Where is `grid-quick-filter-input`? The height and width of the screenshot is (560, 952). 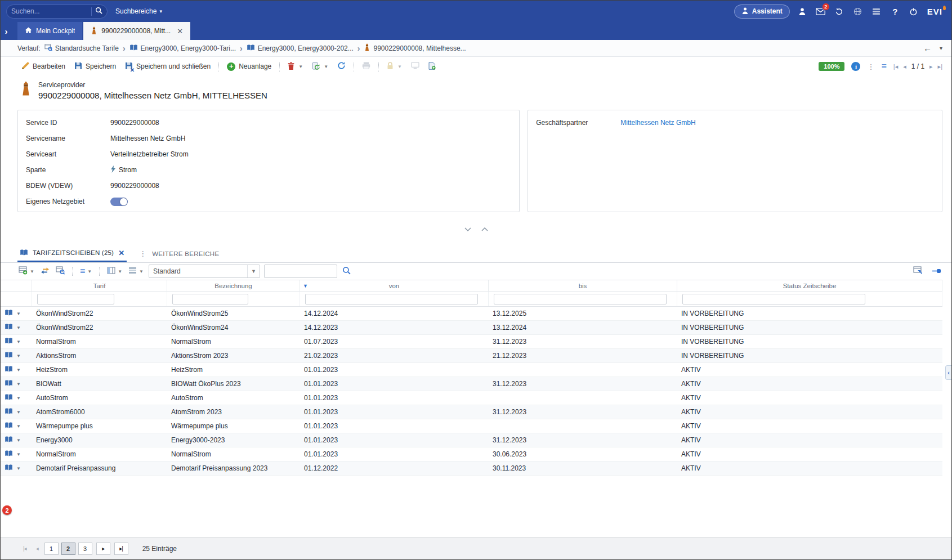 grid-quick-filter-input is located at coordinates (301, 271).